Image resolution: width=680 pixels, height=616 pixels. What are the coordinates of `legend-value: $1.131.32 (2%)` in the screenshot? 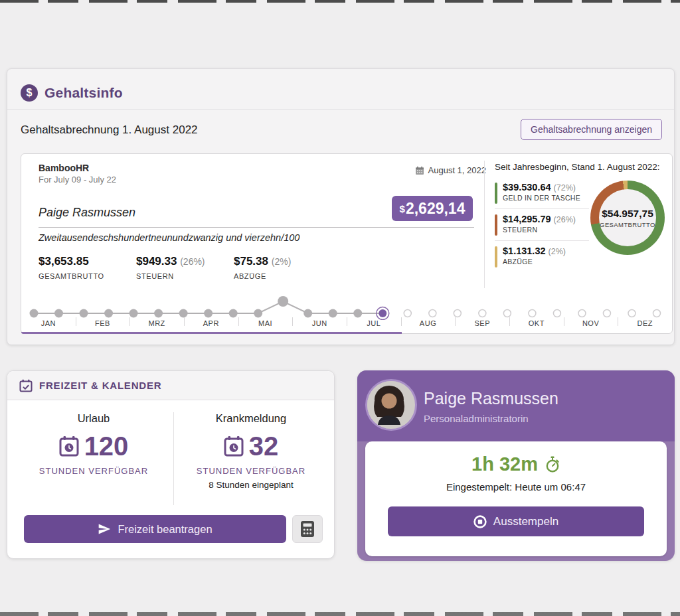 It's located at (534, 251).